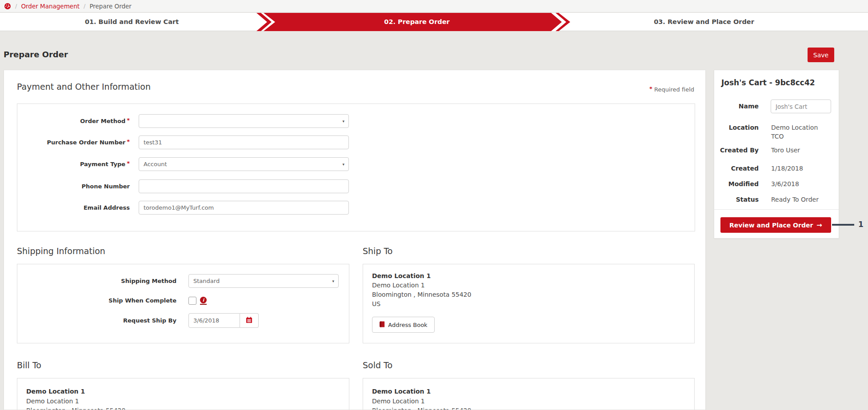 This screenshot has height=410, width=868. Describe the element at coordinates (801, 107) in the screenshot. I see `cart-name-input` at that location.